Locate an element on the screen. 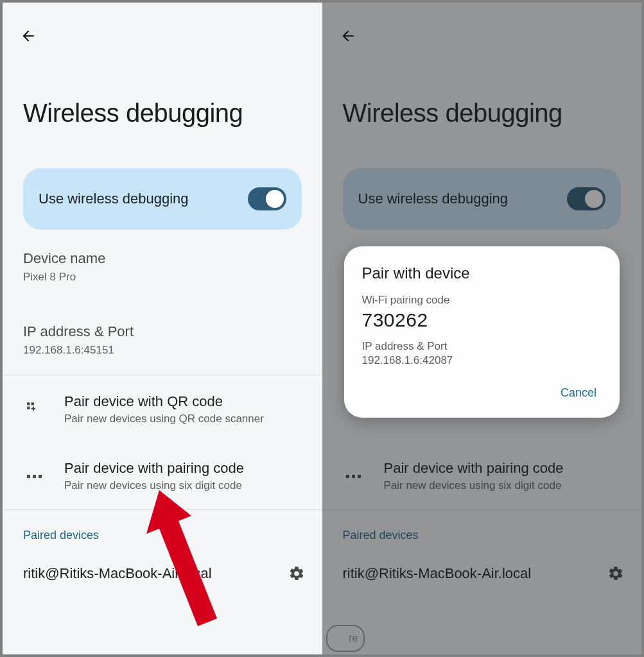 This screenshot has width=644, height=657. page-title: Wireless debugging is located at coordinates (133, 113).